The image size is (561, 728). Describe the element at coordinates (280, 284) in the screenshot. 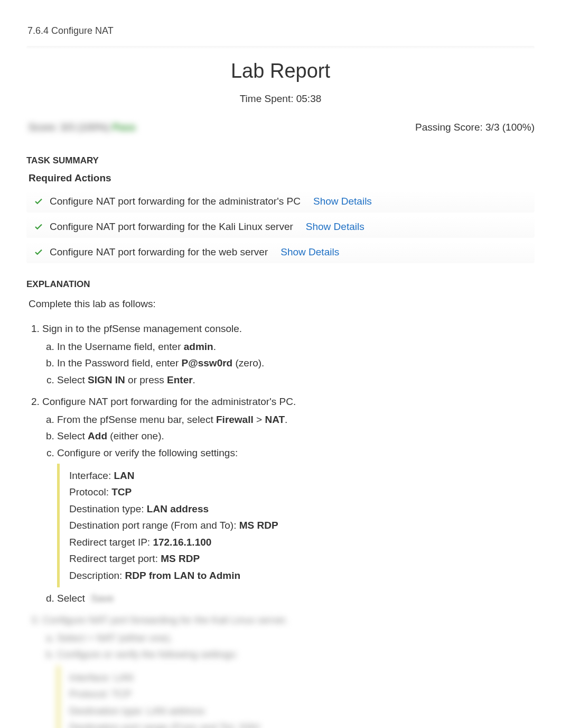

I see `explanation-heading: EXPLANATION` at that location.